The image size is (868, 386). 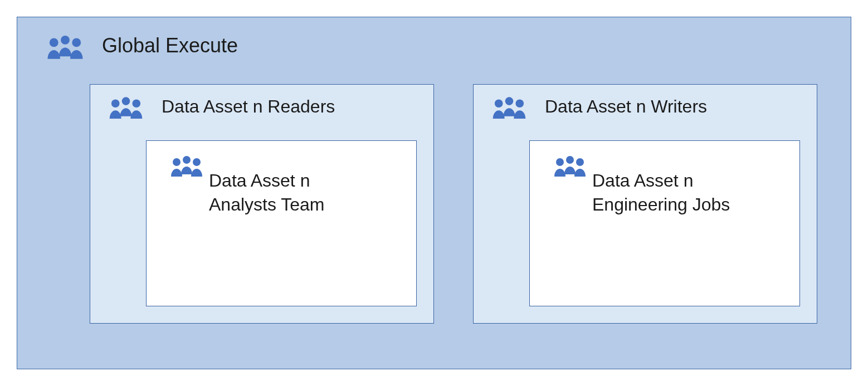 What do you see at coordinates (142, 46) in the screenshot?
I see `outer-header: Global Execute` at bounding box center [142, 46].